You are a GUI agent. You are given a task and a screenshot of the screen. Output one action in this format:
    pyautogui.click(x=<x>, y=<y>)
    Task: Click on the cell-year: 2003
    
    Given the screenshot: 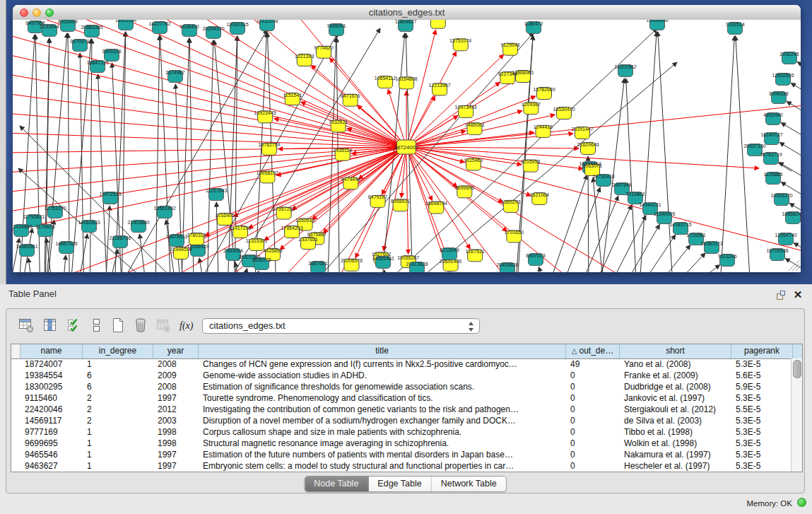 What is the action you would take?
    pyautogui.click(x=176, y=421)
    